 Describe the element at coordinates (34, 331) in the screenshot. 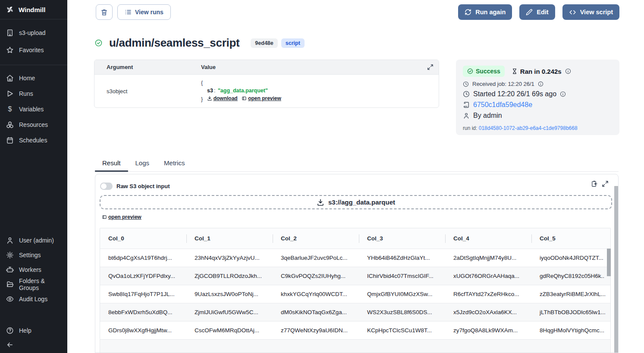

I see `sidebar-item-help: Help` at that location.